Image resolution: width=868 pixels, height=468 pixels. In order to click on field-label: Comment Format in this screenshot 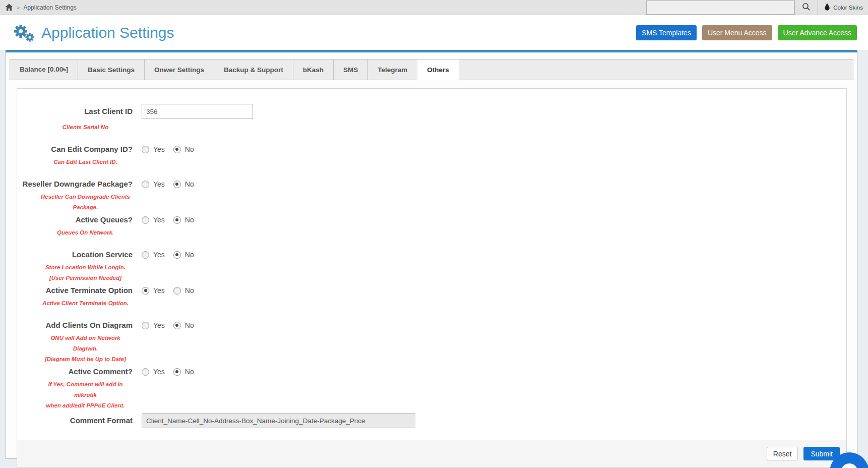, I will do `click(75, 421)`.